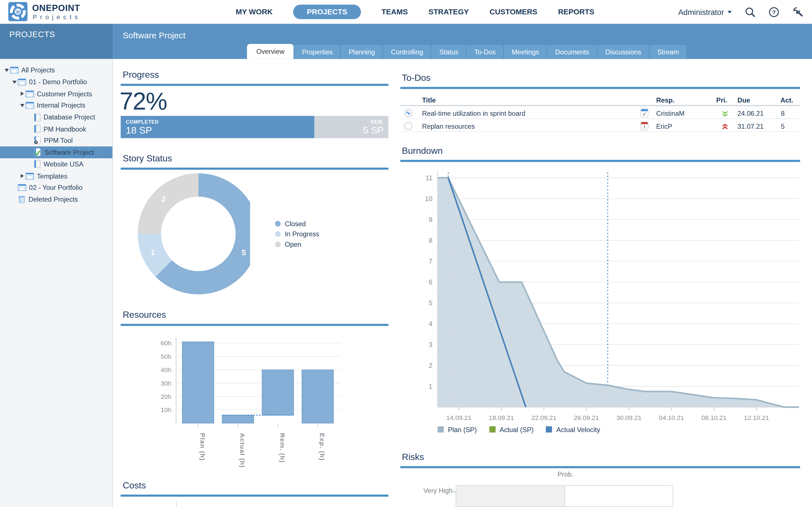 The width and height of the screenshot is (812, 507). What do you see at coordinates (623, 52) in the screenshot?
I see `tab-discussions: Discussions` at bounding box center [623, 52].